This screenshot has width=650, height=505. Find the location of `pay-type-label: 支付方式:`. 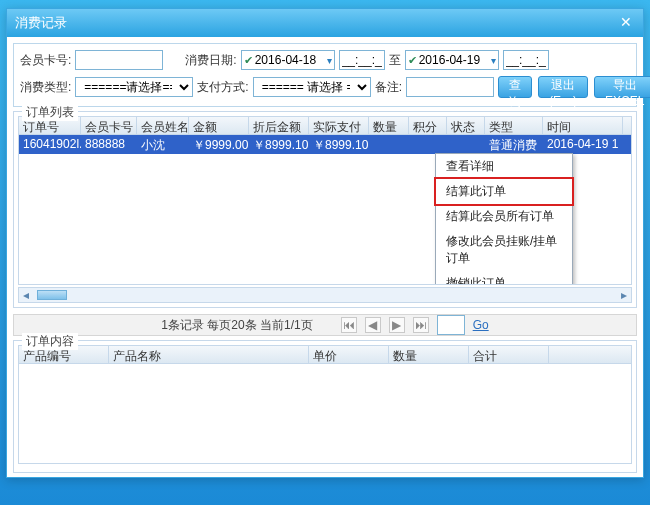

pay-type-label: 支付方式: is located at coordinates (222, 88).